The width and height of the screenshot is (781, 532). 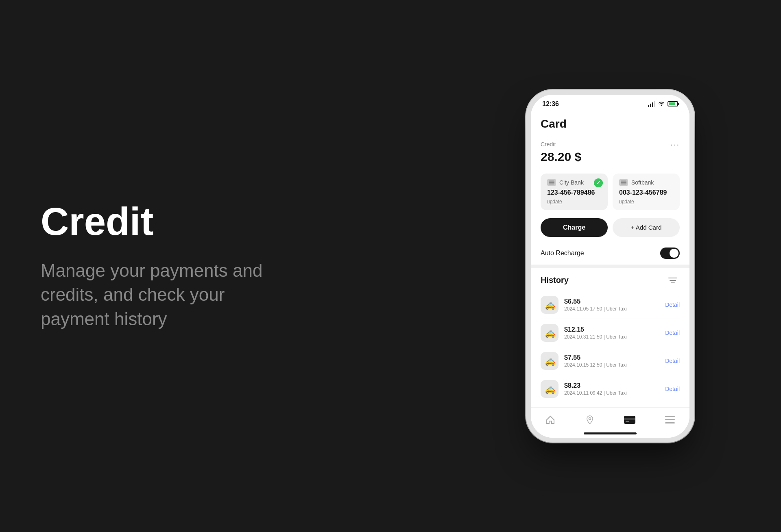 I want to click on card-bank-name: City Bank, so click(x=572, y=182).